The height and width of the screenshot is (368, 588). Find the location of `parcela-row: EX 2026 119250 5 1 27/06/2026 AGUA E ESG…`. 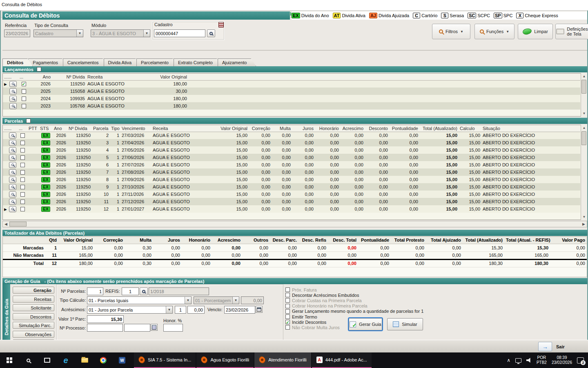

parcela-row: EX 2026 119250 5 1 27/06/2026 AGUA E ESG… is located at coordinates (292, 157).